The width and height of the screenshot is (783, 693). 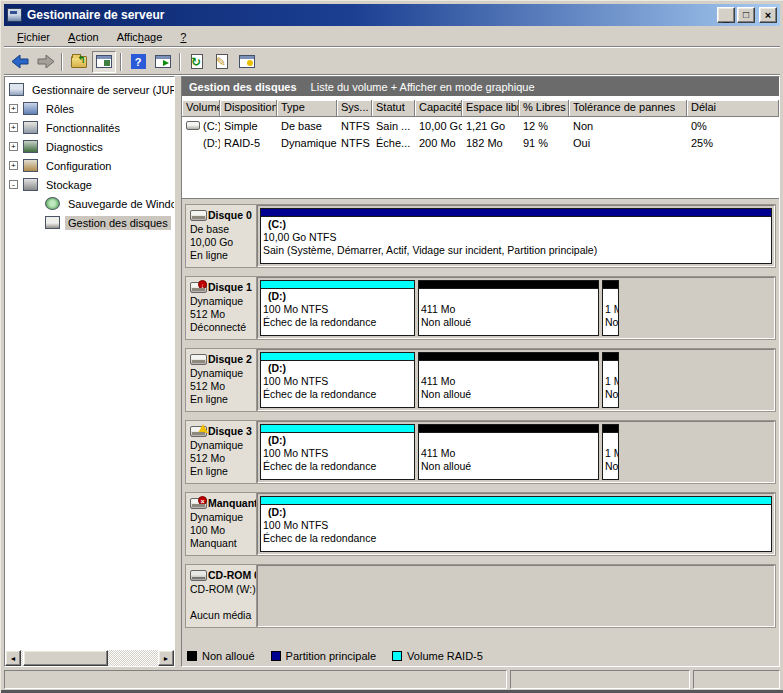 I want to click on hard-disk-offline-icon: ↓, so click(x=198, y=288).